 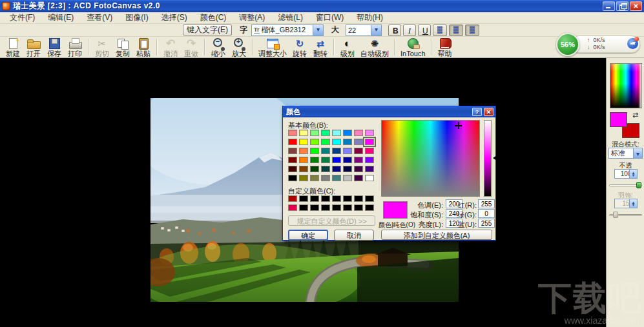 I want to click on close-button, so click(x=636, y=6).